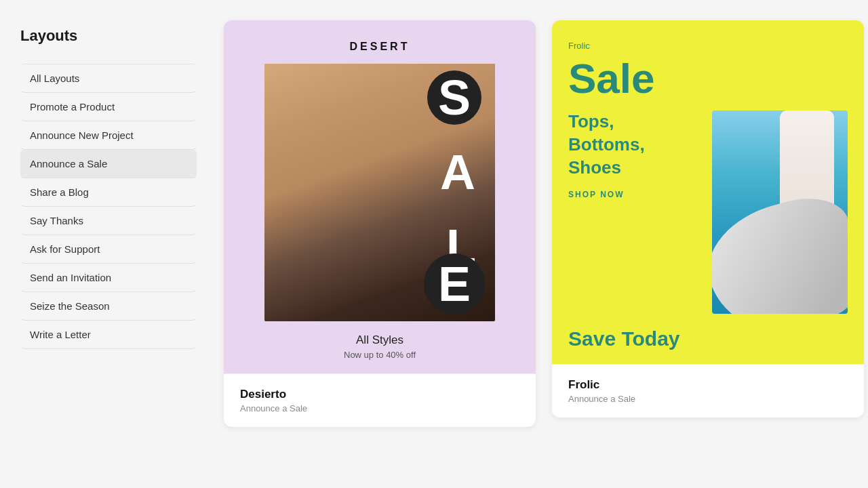 Image resolution: width=868 pixels, height=488 pixels. What do you see at coordinates (108, 36) in the screenshot?
I see `sidebar-title: Layouts` at bounding box center [108, 36].